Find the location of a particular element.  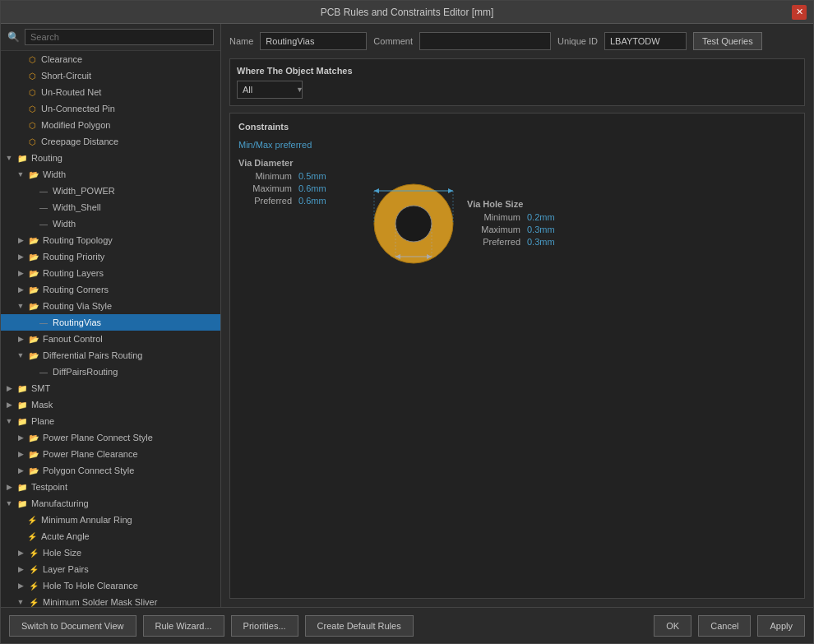

tree-item-label: Routing Via Style is located at coordinates (77, 306).